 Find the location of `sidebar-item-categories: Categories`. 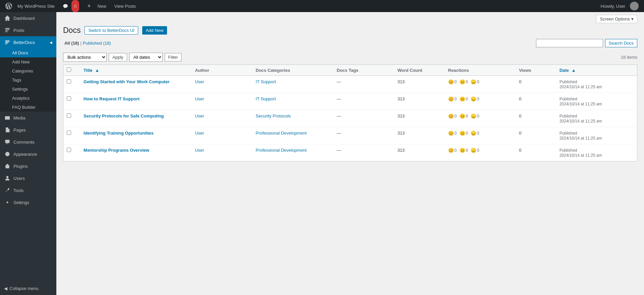

sidebar-item-categories: Categories is located at coordinates (28, 71).